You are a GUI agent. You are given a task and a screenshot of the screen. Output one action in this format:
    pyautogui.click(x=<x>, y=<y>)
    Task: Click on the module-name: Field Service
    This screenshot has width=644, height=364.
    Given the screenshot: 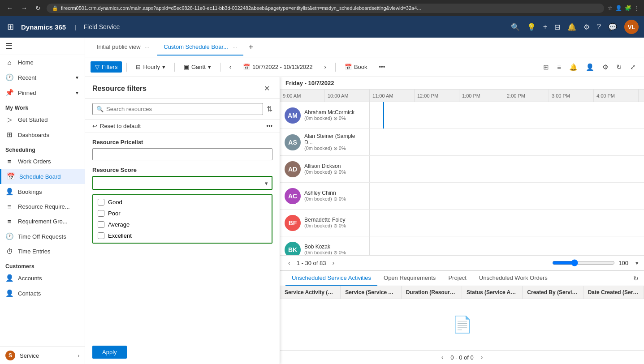 What is the action you would take?
    pyautogui.click(x=101, y=27)
    